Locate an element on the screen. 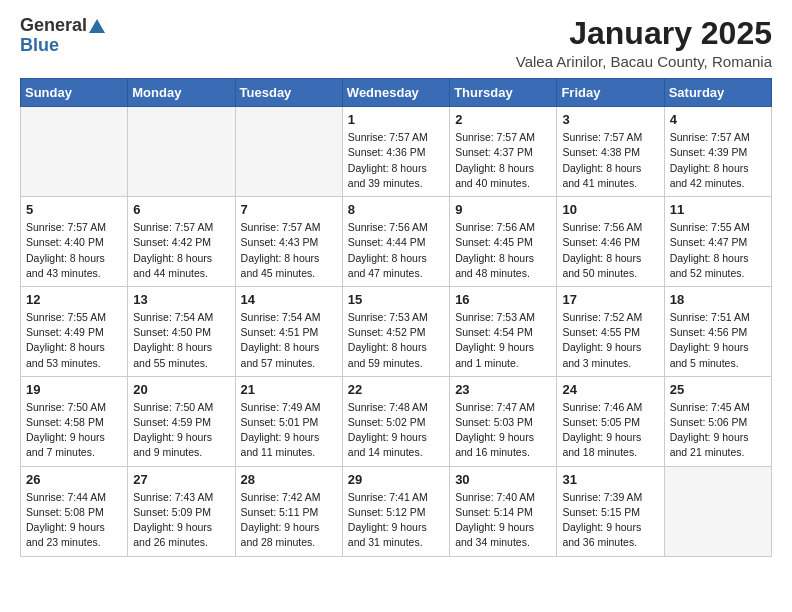 This screenshot has width=792, height=612. day-info: Sunrise: 7:51 AMSunset: 4:56 PMDaylight:… is located at coordinates (718, 340).